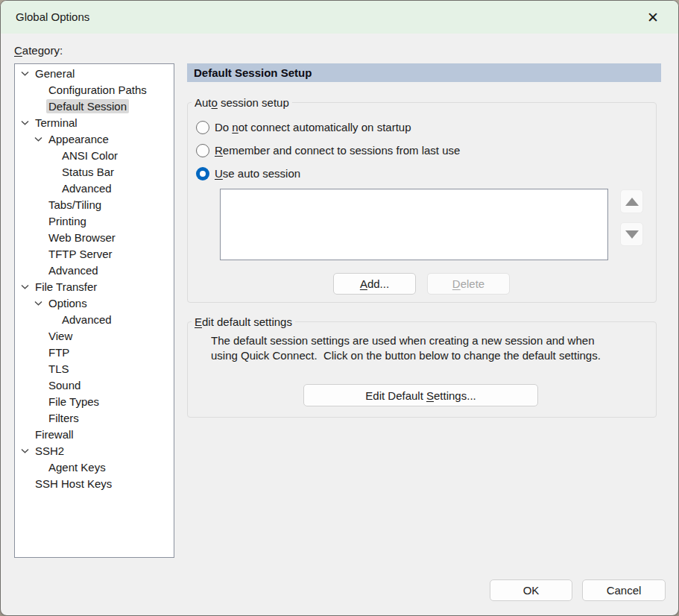 The height and width of the screenshot is (616, 679). Describe the element at coordinates (427, 348) in the screenshot. I see `edit-group-description: The default session settings are used wh…` at that location.